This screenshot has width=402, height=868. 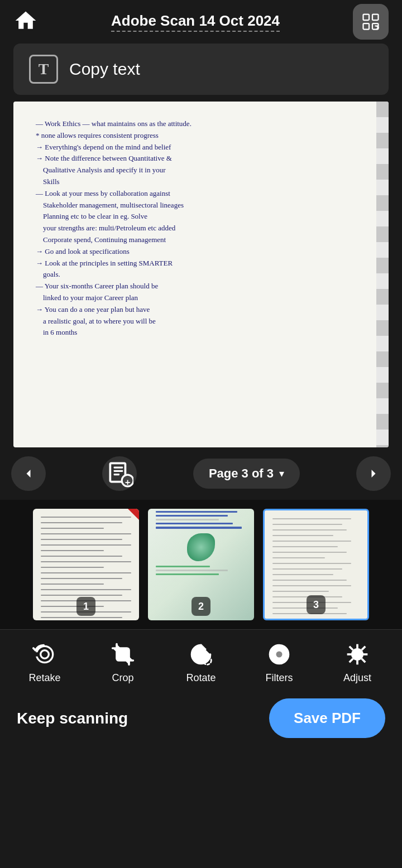 I want to click on rotate-tool: Rotate, so click(x=201, y=663).